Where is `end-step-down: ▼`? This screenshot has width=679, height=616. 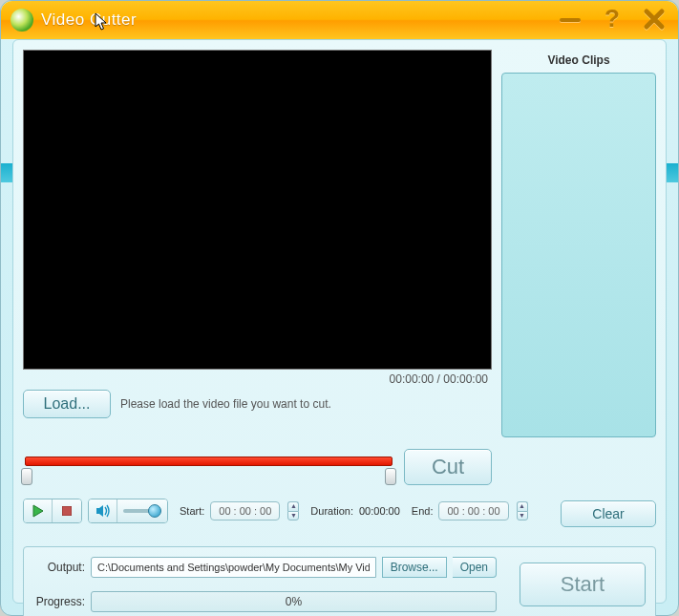 end-step-down: ▼ is located at coordinates (522, 516).